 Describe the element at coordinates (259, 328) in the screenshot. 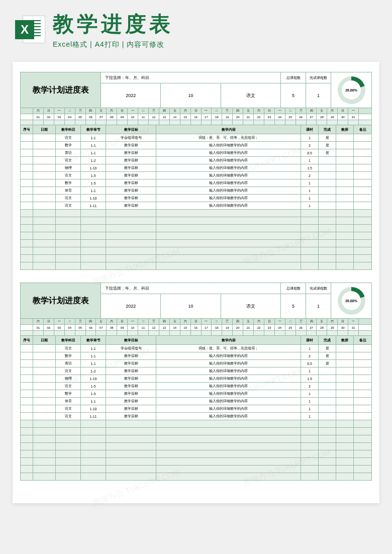

I see `day-cell: 22` at that location.